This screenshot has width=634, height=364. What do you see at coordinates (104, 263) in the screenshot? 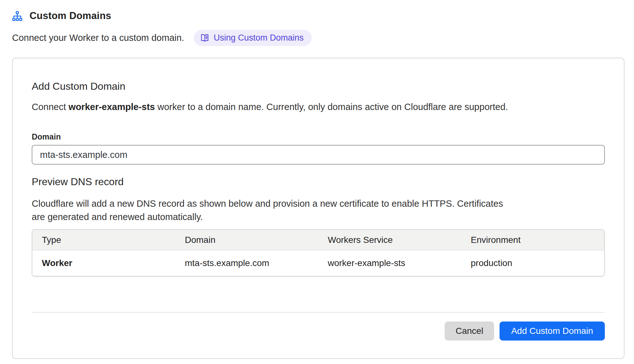
I see `dns-cell-type: Worker` at bounding box center [104, 263].